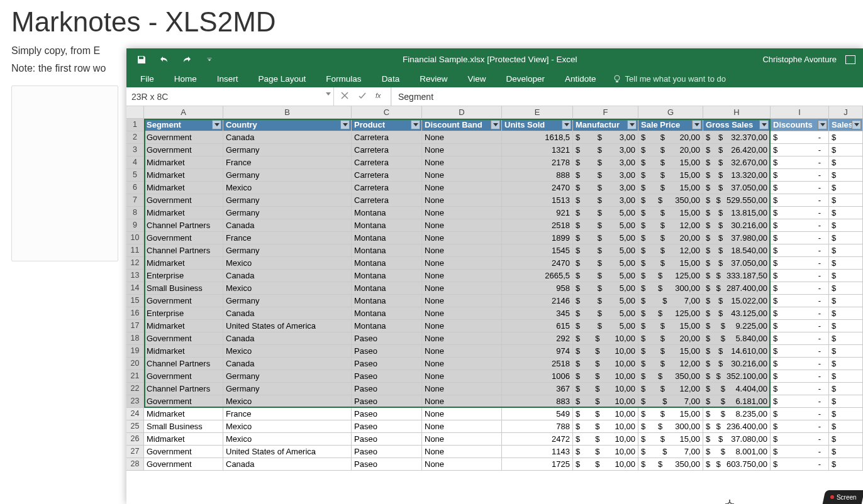 This screenshot has width=863, height=504. Describe the element at coordinates (135, 339) in the screenshot. I see `row-header-18: 18` at that location.